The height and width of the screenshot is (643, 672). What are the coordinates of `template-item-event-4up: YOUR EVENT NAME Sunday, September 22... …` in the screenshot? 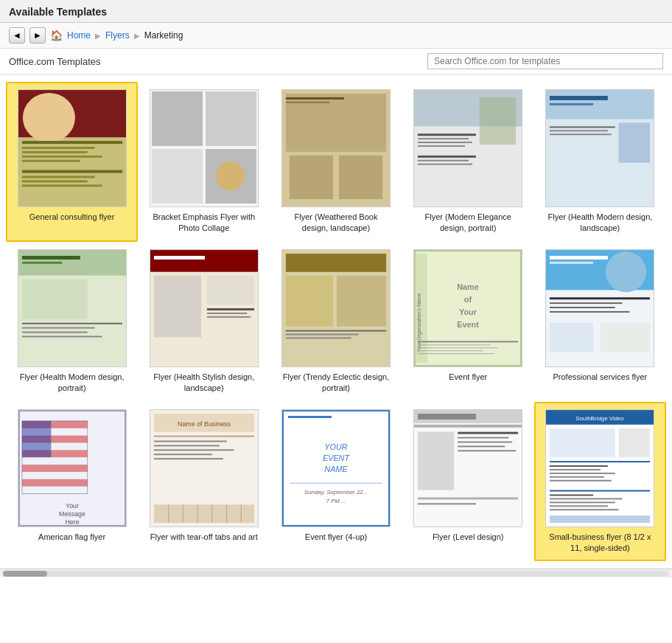 It's located at (336, 482).